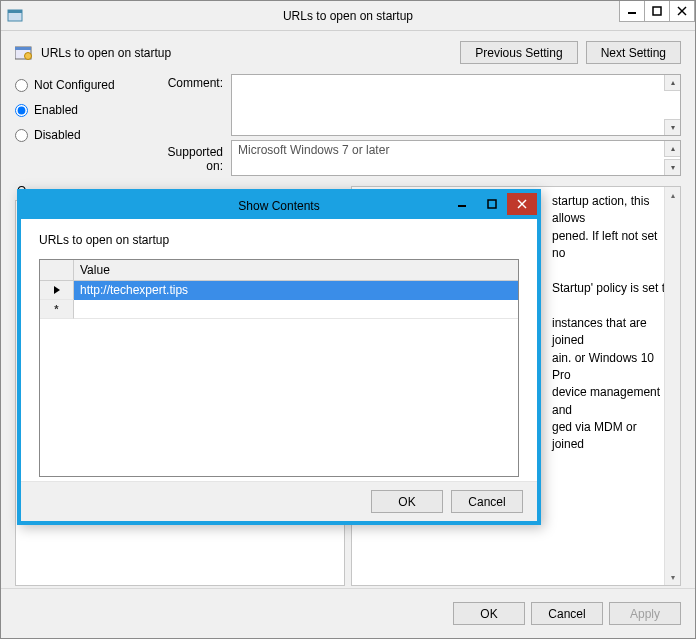  Describe the element at coordinates (279, 240) in the screenshot. I see `dialog-caption: URLs to open on startup` at that location.